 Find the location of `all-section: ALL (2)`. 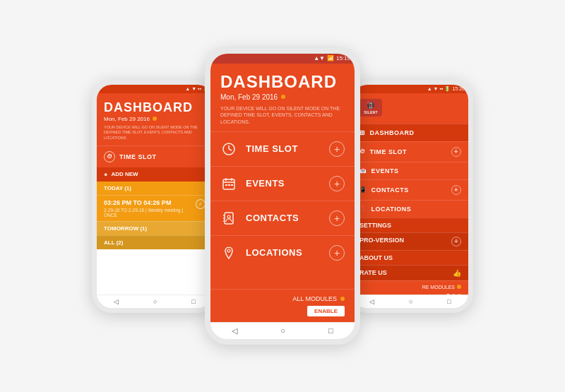

all-section: ALL (2) is located at coordinates (155, 242).